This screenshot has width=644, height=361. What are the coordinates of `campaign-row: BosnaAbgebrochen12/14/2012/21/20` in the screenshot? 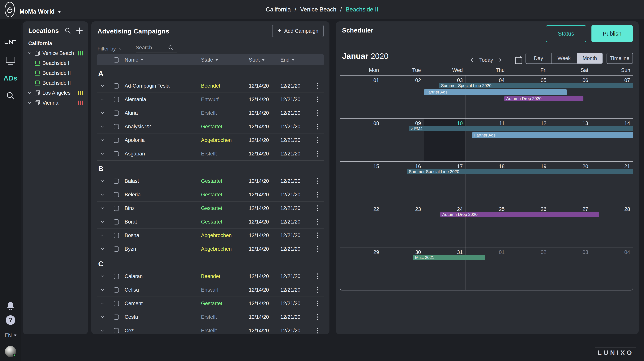 It's located at (210, 235).